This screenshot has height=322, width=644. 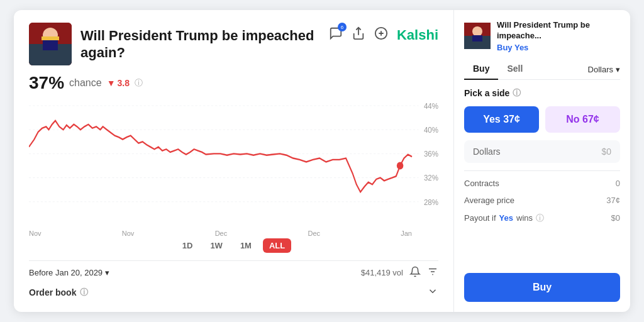 I want to click on right-header: Will President Trump be impeache... Buy …, so click(x=542, y=36).